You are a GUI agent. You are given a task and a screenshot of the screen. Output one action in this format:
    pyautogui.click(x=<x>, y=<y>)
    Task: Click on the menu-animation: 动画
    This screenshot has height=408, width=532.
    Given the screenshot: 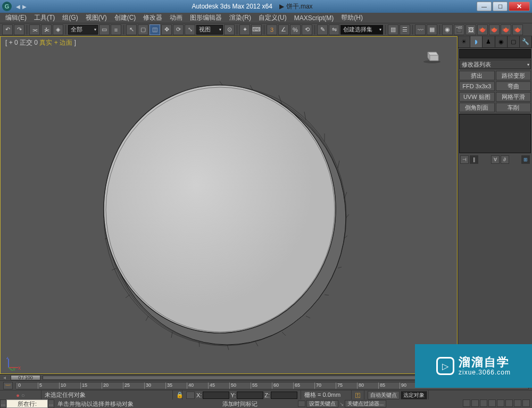 What is the action you would take?
    pyautogui.click(x=176, y=18)
    